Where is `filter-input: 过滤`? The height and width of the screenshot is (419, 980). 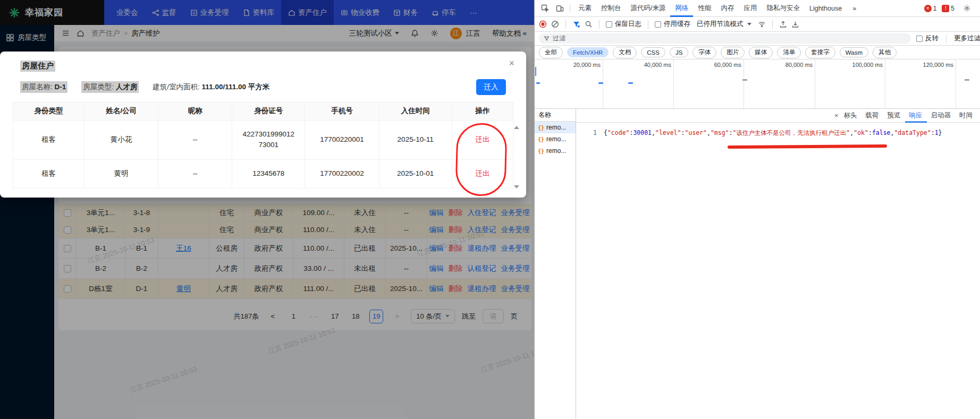
filter-input: 过滤 is located at coordinates (725, 38).